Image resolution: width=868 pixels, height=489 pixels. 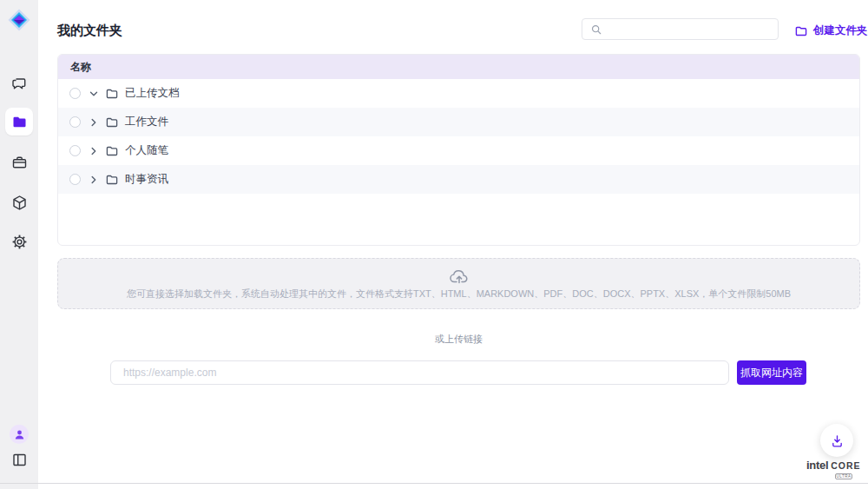 What do you see at coordinates (81, 68) in the screenshot?
I see `name-column-header: 名称` at bounding box center [81, 68].